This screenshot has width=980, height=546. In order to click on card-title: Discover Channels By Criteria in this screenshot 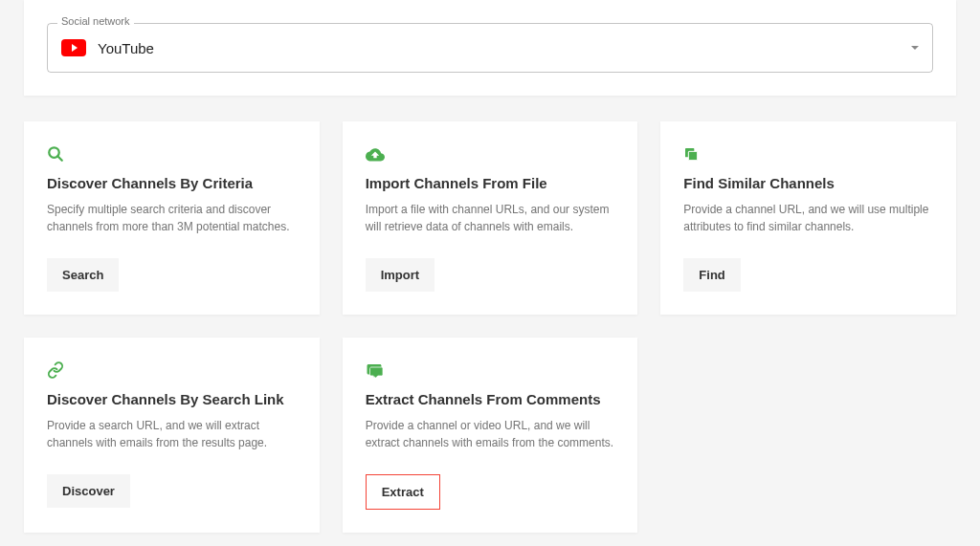, I will do `click(172, 184)`.